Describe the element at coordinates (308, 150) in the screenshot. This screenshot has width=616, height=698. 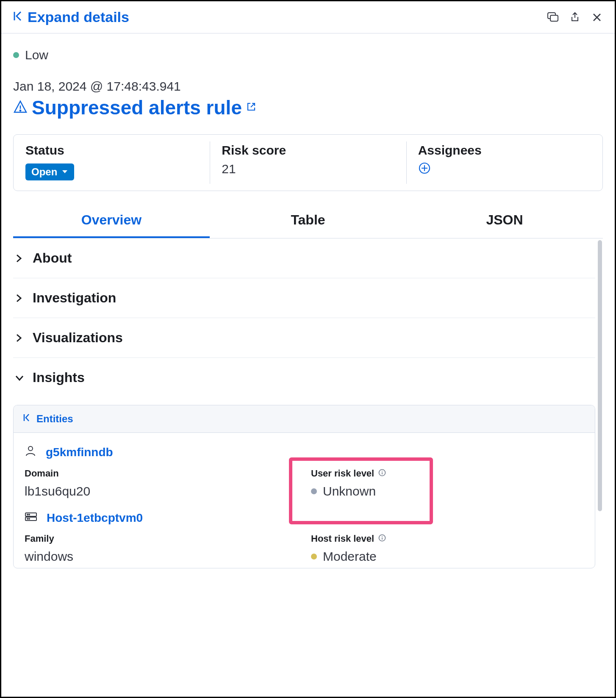
I see `risk-score-label: Risk score` at that location.